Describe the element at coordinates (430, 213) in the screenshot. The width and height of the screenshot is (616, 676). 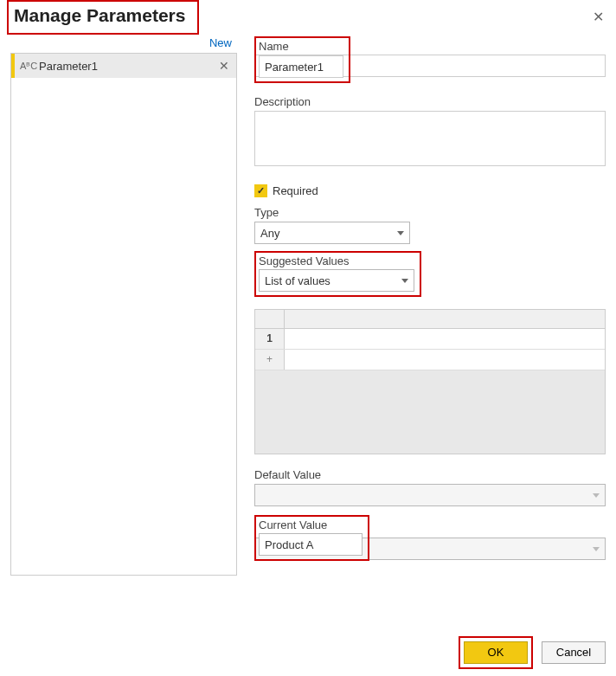
I see `type-label: Type` at that location.